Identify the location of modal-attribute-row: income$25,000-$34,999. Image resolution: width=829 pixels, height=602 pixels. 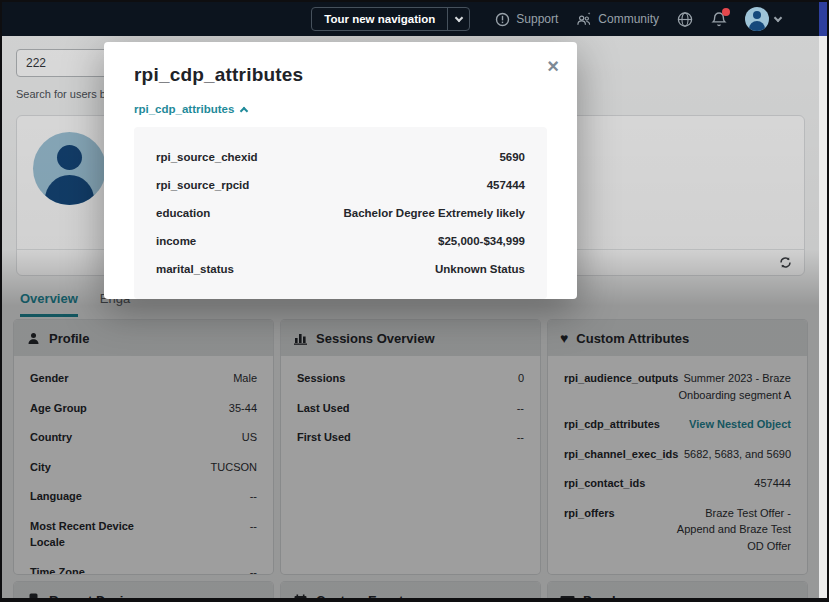
(340, 241).